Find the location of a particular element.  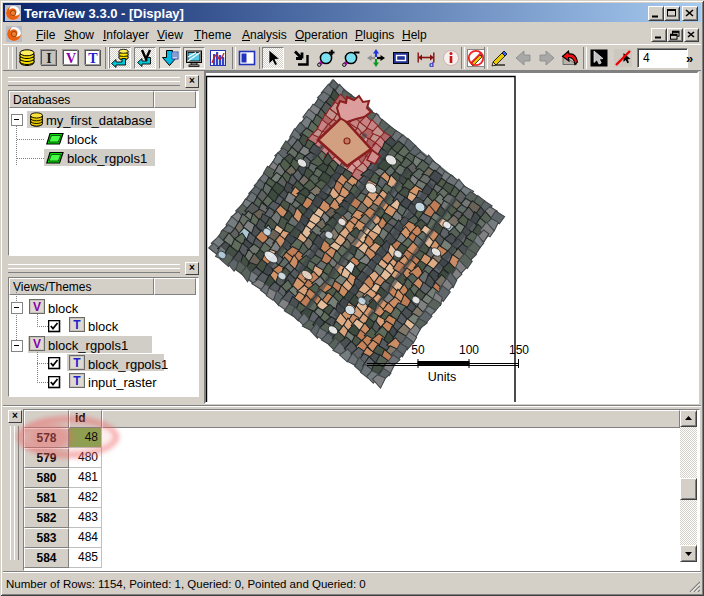

svg-text: 100 is located at coordinates (469, 350).